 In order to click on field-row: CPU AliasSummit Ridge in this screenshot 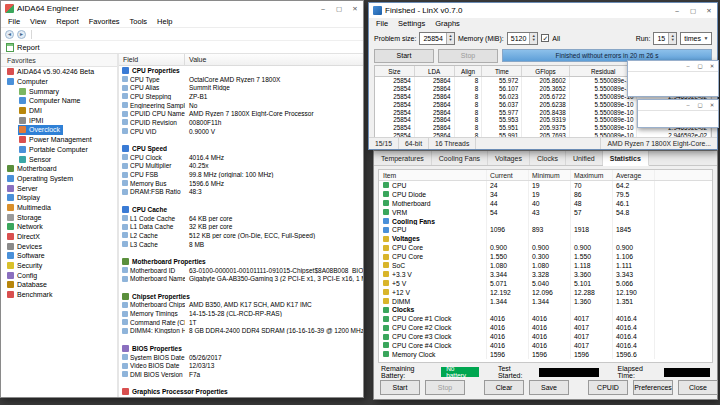, I will do `click(241, 88)`.